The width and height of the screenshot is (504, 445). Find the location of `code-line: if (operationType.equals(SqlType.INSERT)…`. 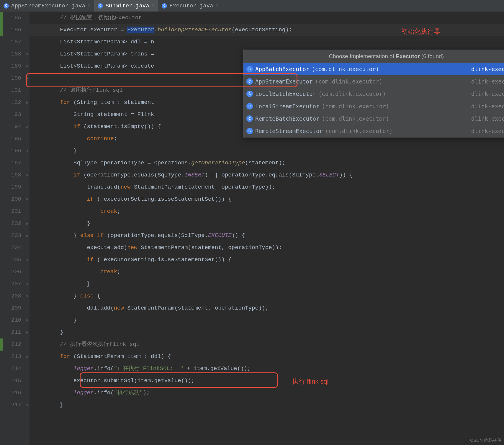

code-line: if (operationType.equals(SqlType.INSERT)… is located at coordinates (267, 175).